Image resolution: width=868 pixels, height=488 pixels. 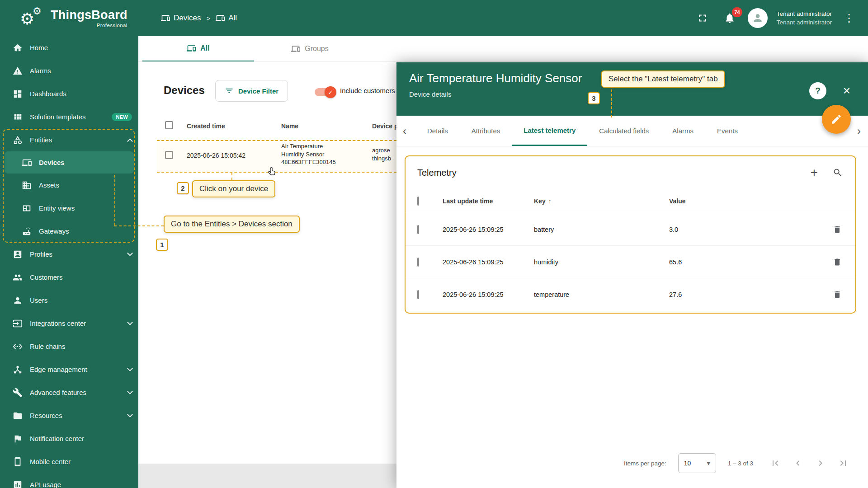 I want to click on column-header-last-update-time: Last update time, so click(x=488, y=201).